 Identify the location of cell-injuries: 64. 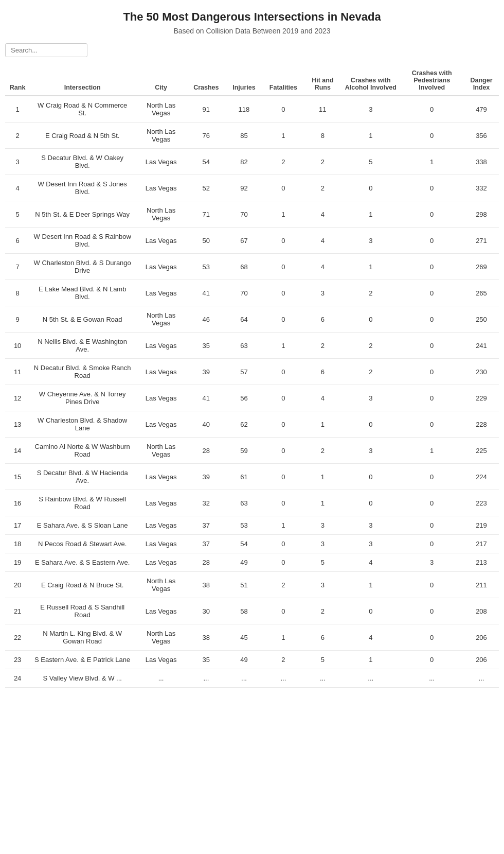
(244, 319).